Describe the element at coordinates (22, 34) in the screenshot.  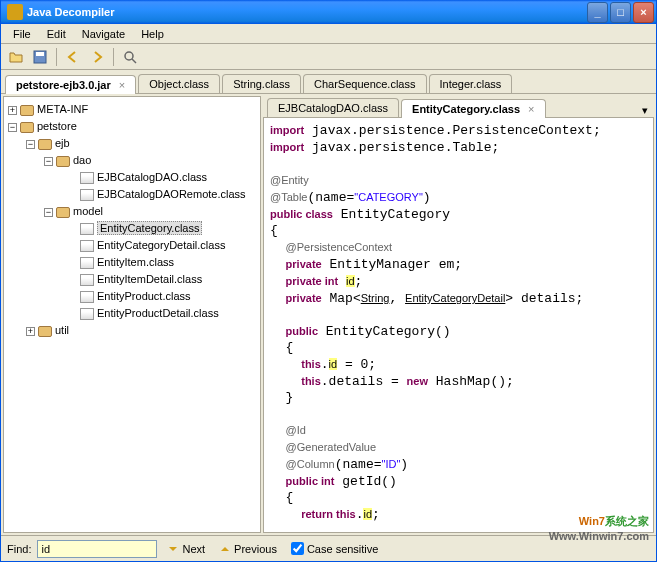
I see `menu-file: File` at that location.